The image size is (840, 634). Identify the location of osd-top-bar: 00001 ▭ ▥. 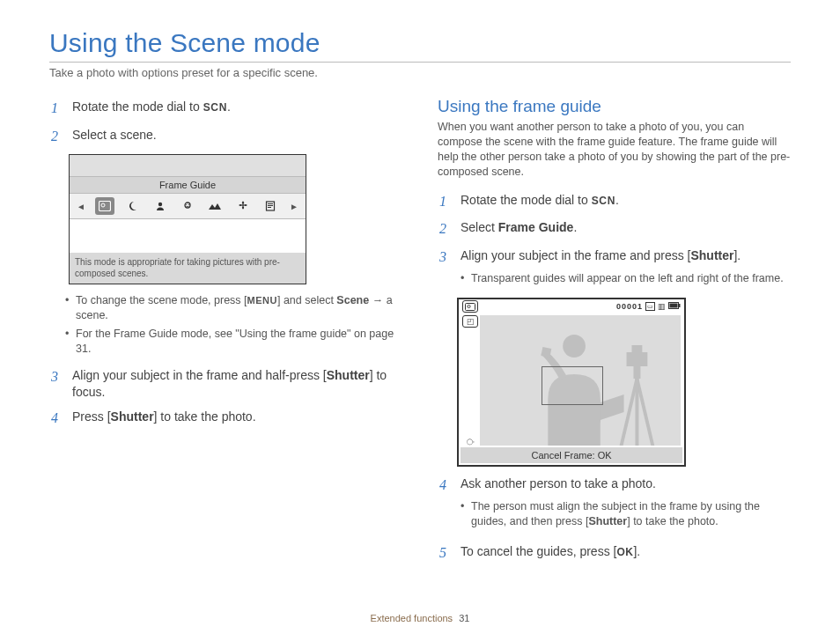
(571, 306).